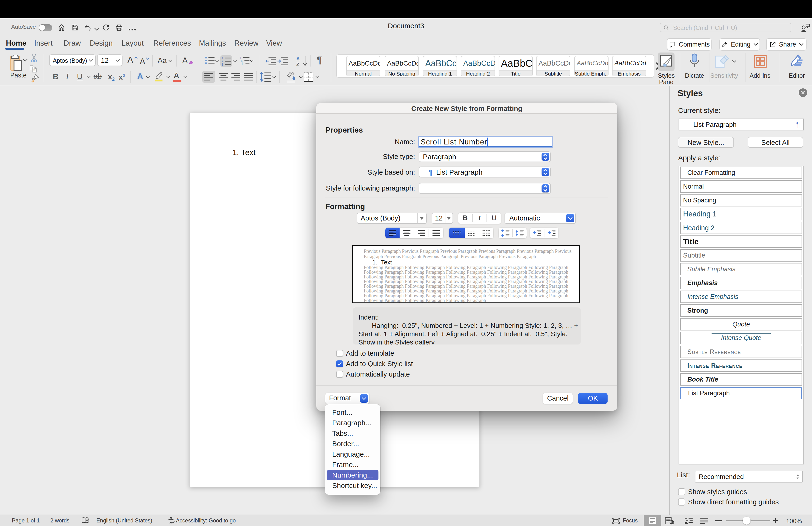 This screenshot has height=526, width=812. I want to click on svg-text: Z, so click(298, 64).